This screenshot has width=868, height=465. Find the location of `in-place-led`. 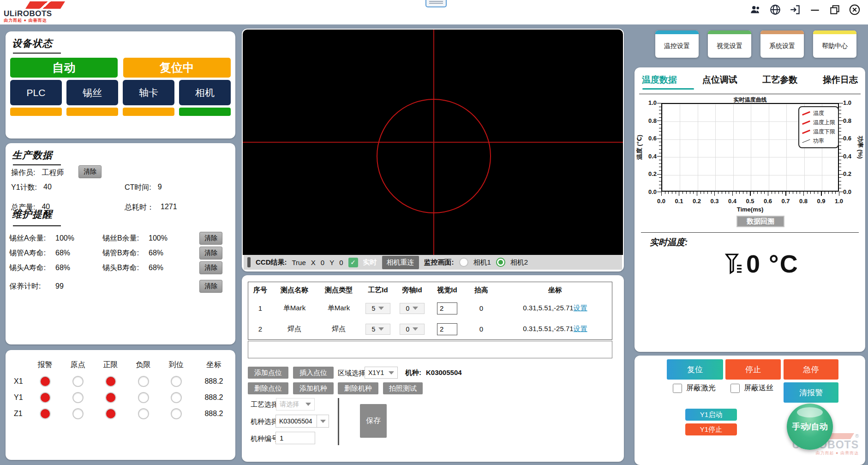

in-place-led is located at coordinates (176, 398).